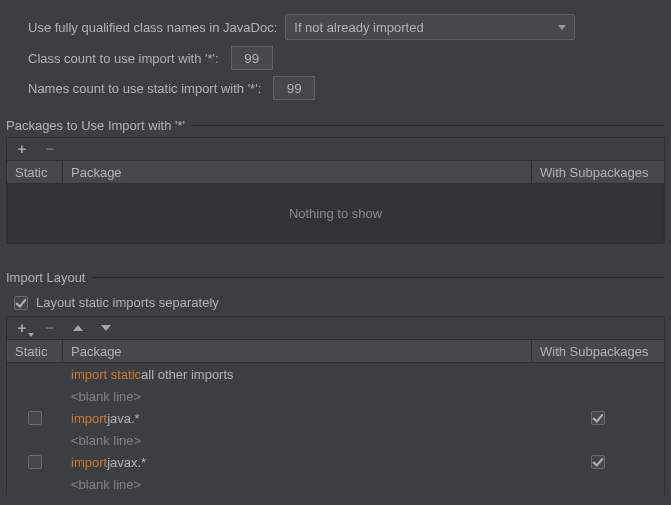 This screenshot has width=671, height=505. What do you see at coordinates (96, 126) in the screenshot?
I see `packages-title-text: Packages to Use Import with '*'` at bounding box center [96, 126].